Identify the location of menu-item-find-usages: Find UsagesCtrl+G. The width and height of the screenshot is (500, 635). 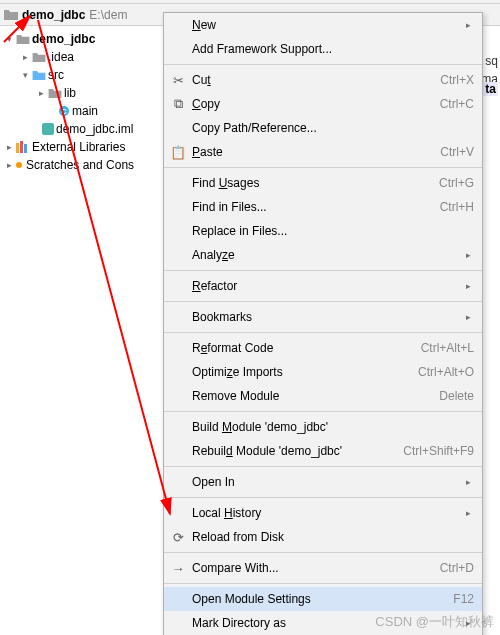
(323, 183).